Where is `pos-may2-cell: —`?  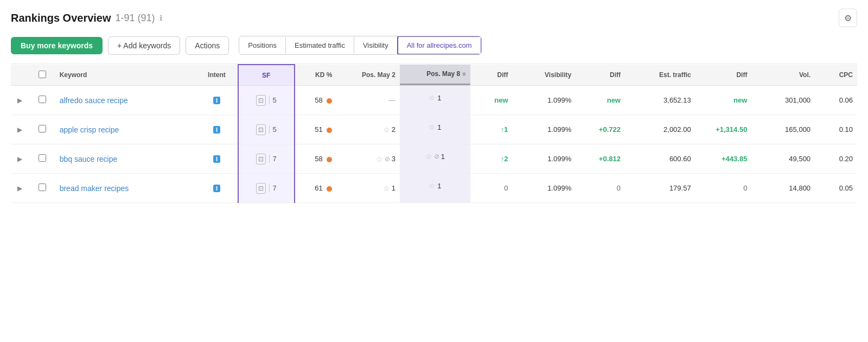 pos-may2-cell: — is located at coordinates (368, 100).